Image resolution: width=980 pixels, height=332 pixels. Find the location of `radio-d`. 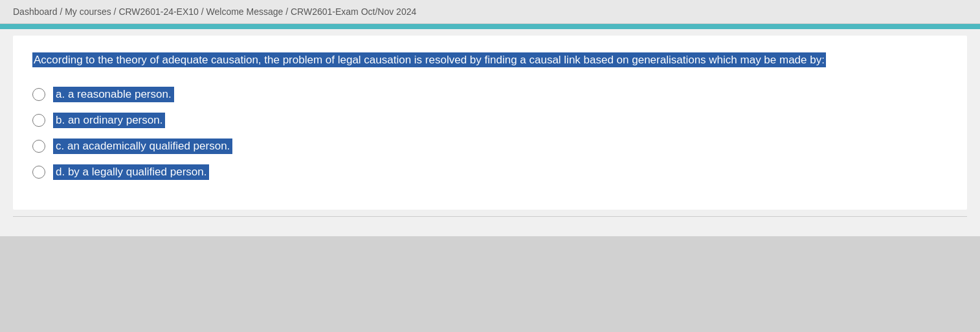

radio-d is located at coordinates (39, 172).